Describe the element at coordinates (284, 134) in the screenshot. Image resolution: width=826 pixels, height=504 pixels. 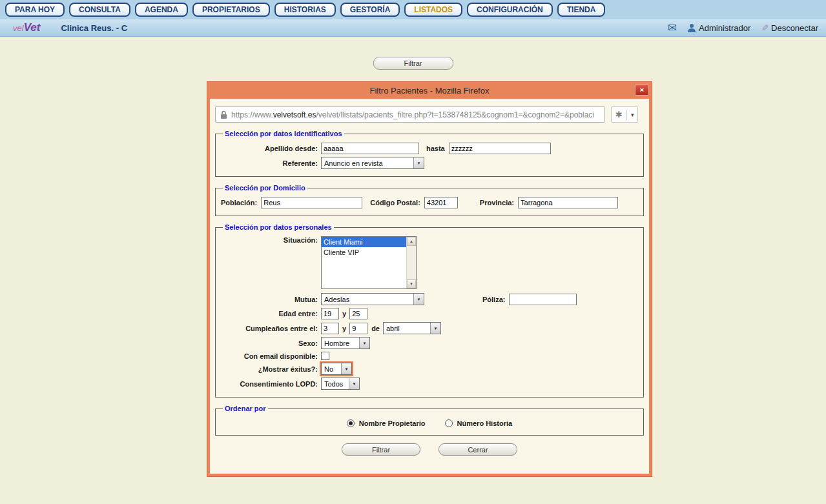
I see `legend-datos-identificativos: Selección por datos identificativos` at that location.